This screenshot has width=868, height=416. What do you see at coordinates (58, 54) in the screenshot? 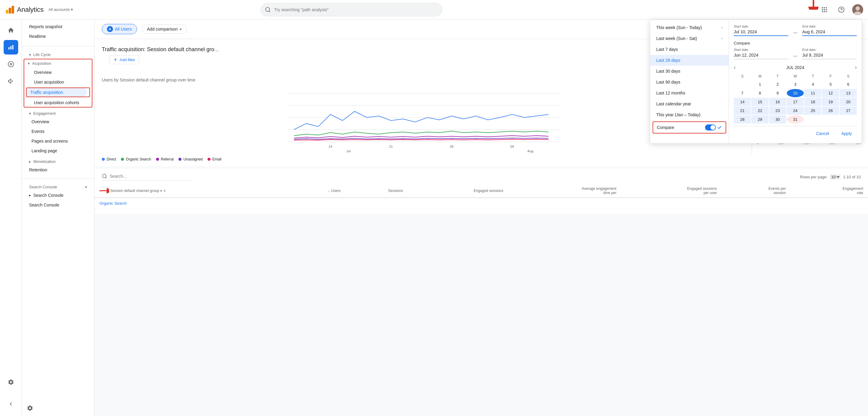
I see `lifecycle-header: ▾ Life Cycle` at bounding box center [58, 54].